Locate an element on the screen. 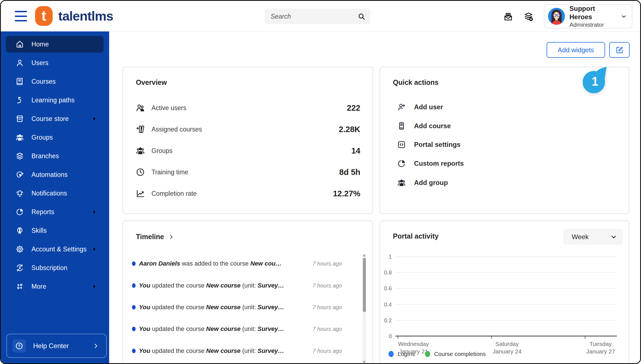  add-course-icon is located at coordinates (402, 126).